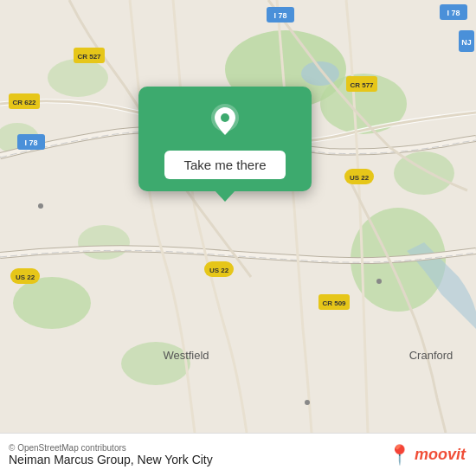 The image size is (476, 476). Describe the element at coordinates (440, 455) in the screenshot. I see `moovit-brand-text: moovit` at that location.